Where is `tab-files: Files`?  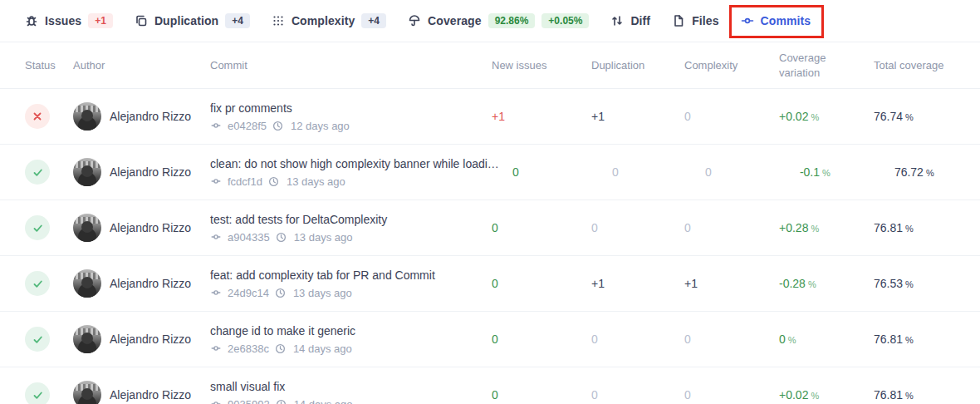 tab-files: Files is located at coordinates (695, 21).